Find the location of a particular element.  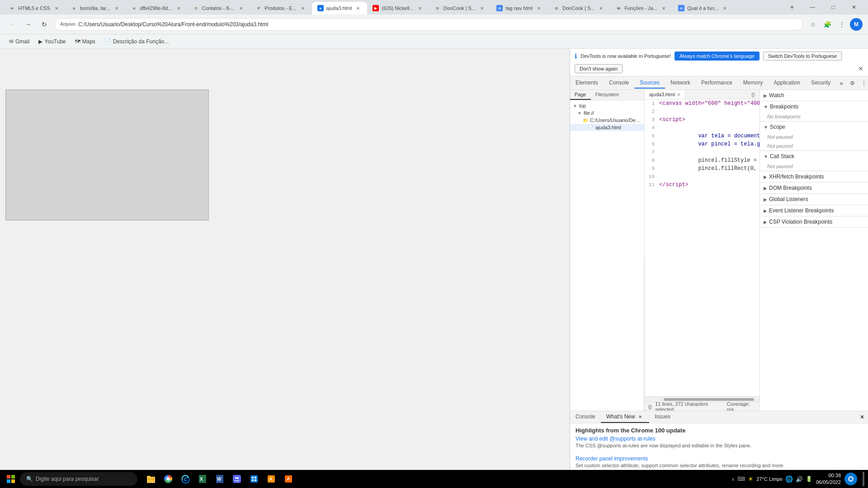

bookmark-youtube: ▶YouTube is located at coordinates (52, 42).